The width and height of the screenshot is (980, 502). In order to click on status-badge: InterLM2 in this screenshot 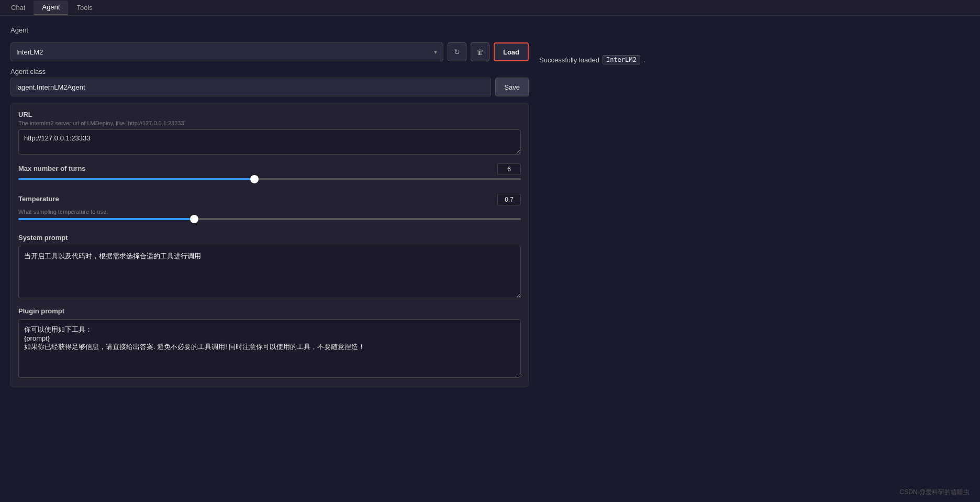, I will do `click(621, 60)`.